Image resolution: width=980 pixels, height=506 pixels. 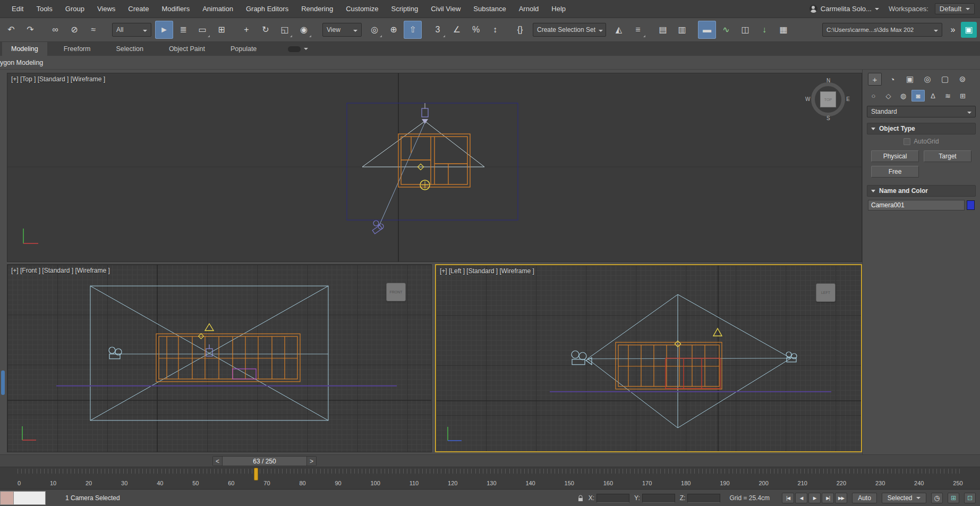 What do you see at coordinates (918, 96) in the screenshot?
I see `cameras-category: ◙` at bounding box center [918, 96].